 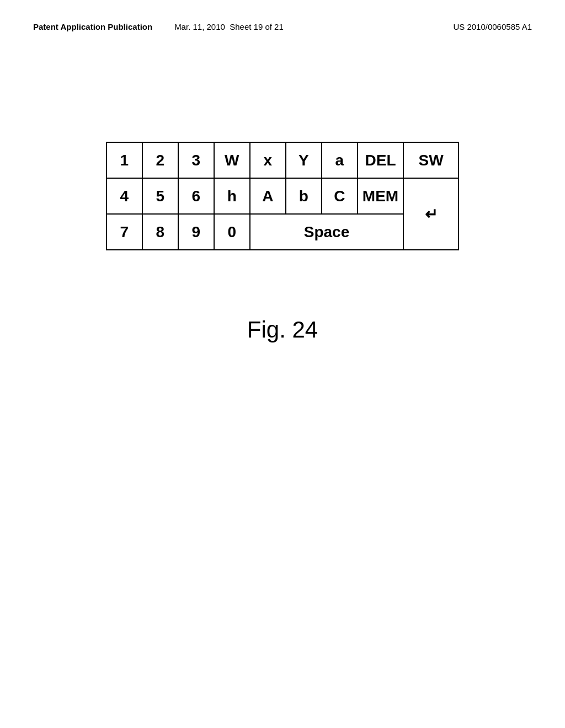 I want to click on key-3: 3, so click(x=196, y=160).